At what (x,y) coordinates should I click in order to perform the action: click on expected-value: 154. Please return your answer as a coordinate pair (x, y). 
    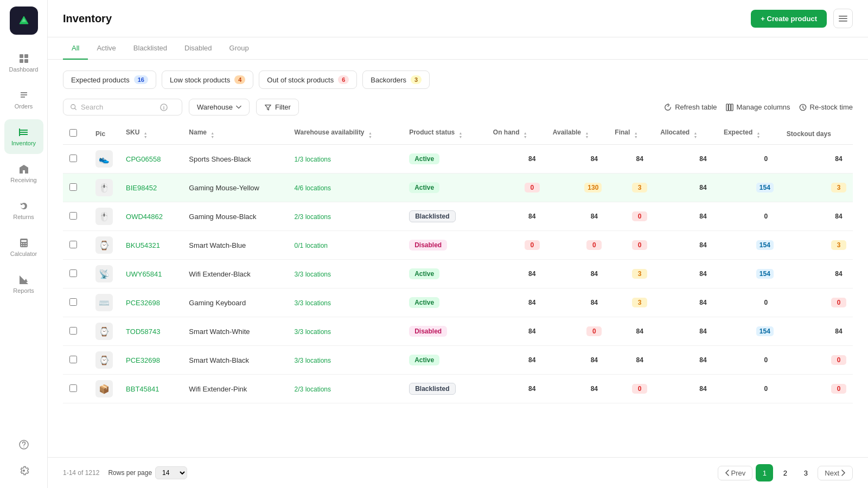
    Looking at the image, I should click on (765, 188).